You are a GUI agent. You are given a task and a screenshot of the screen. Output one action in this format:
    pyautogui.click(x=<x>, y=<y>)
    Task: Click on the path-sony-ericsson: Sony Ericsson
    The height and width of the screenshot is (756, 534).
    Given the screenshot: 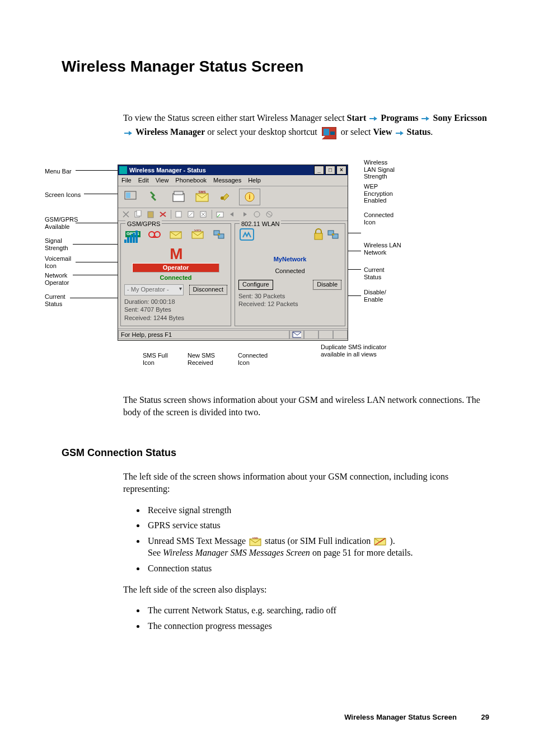 What is the action you would take?
    pyautogui.click(x=460, y=118)
    